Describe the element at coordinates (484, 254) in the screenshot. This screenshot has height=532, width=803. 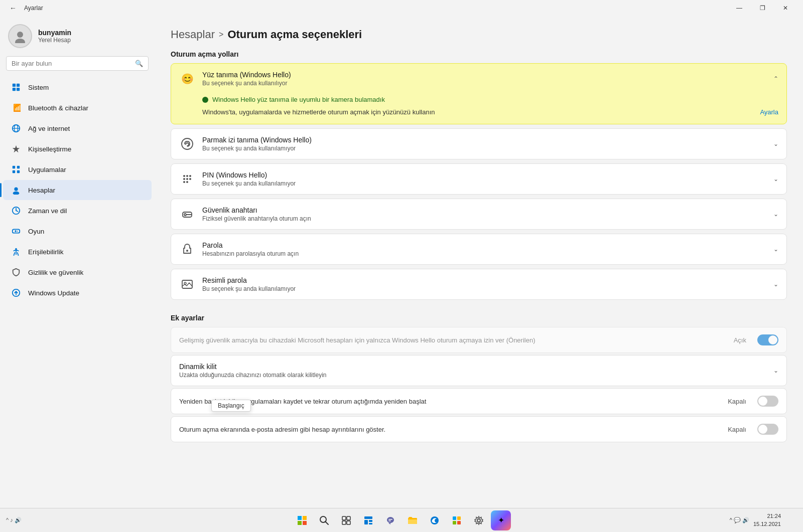
I see `password-subtitle: Hesabınızın parolasıyla oturum açın` at that location.